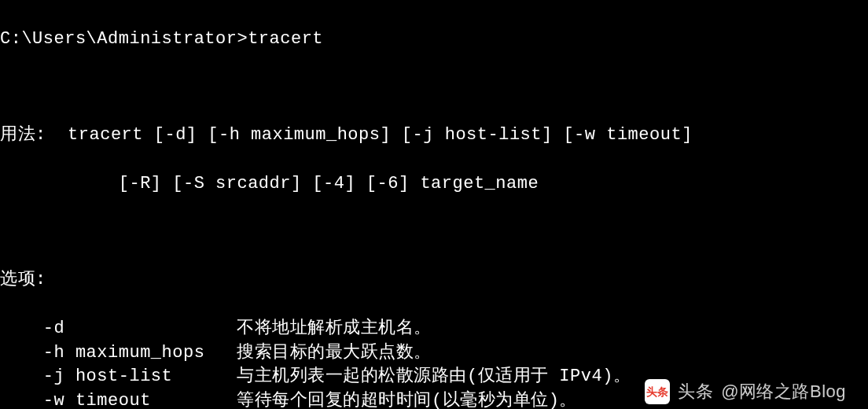  Describe the element at coordinates (434, 39) in the screenshot. I see `prompt-line: C:\Users\Administrator>tracert` at that location.